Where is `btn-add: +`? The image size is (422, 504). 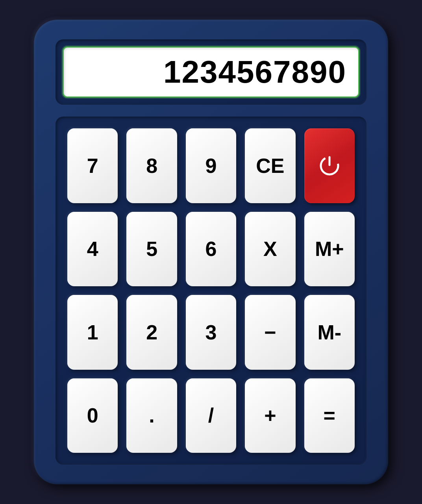
btn-add: + is located at coordinates (270, 416).